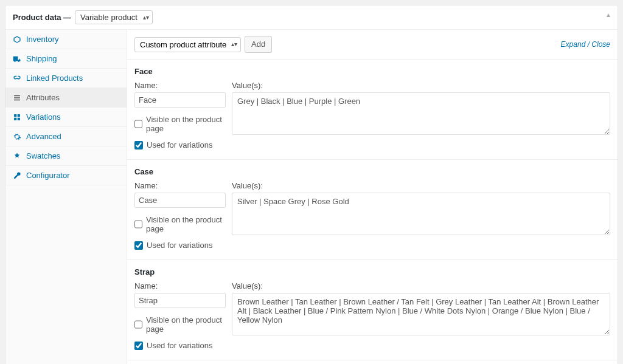 The image size is (623, 364). I want to click on attribute-title: Strap, so click(372, 271).